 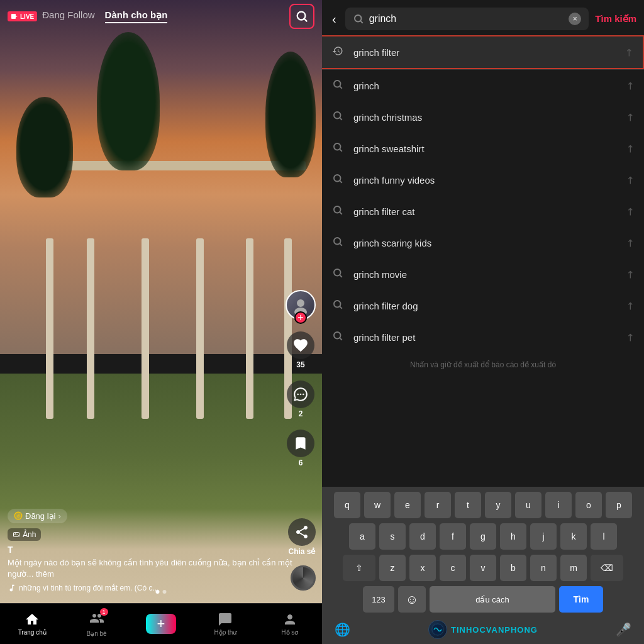 What do you see at coordinates (96, 624) in the screenshot?
I see `nav-friends: 1 Bạn bè` at bounding box center [96, 624].